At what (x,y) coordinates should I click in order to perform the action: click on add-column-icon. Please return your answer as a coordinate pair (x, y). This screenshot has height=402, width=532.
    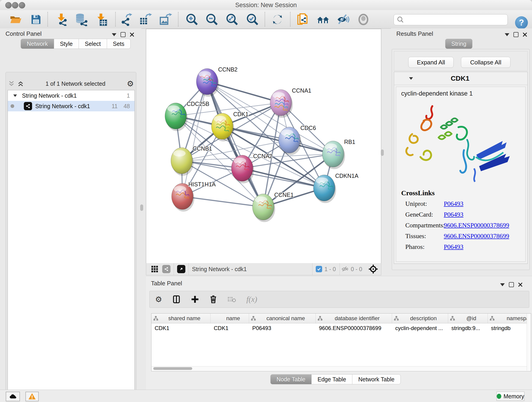
    Looking at the image, I should click on (195, 299).